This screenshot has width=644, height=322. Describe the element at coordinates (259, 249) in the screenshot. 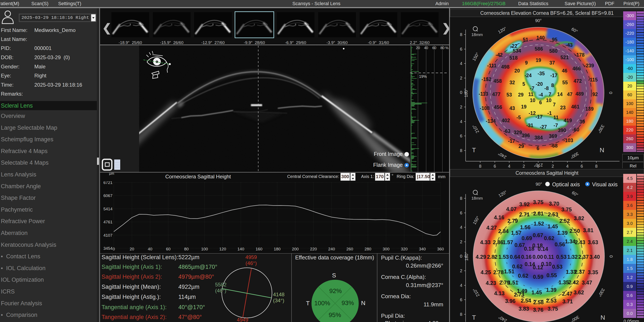

I see `svg-text: 160` at that location.